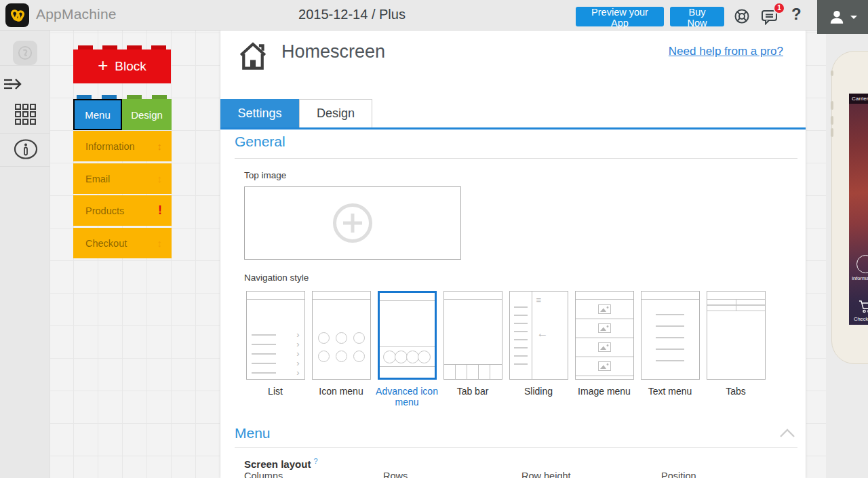 The image size is (868, 478). I want to click on tab-underline, so click(513, 129).